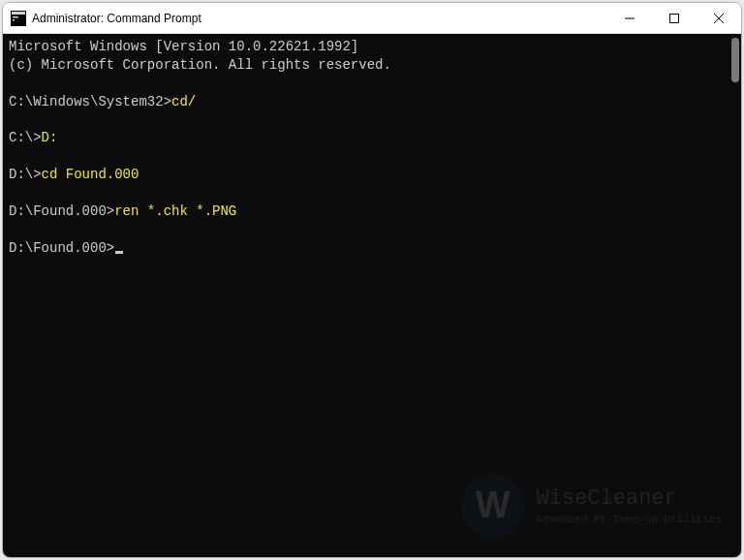 This screenshot has height=560, width=744. What do you see at coordinates (630, 18) in the screenshot?
I see `minimize-button` at bounding box center [630, 18].